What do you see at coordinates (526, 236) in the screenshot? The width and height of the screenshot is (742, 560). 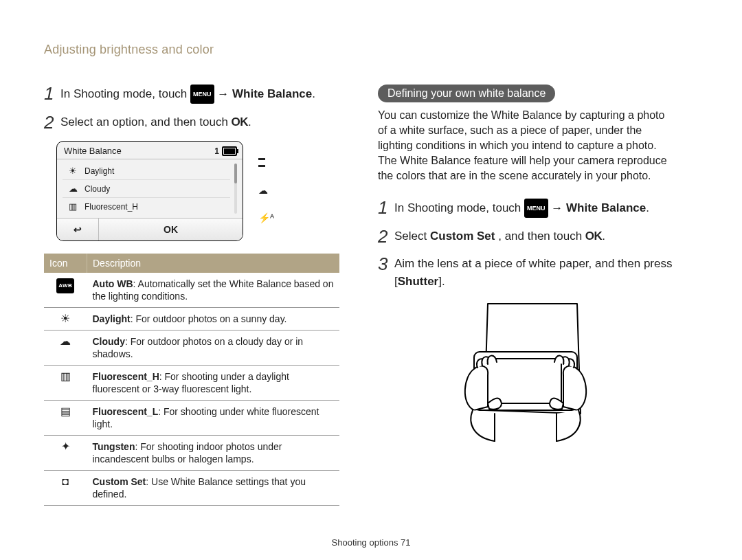 I see `right-step-2: 2 Select Custom Set , and then touch OK.` at bounding box center [526, 236].